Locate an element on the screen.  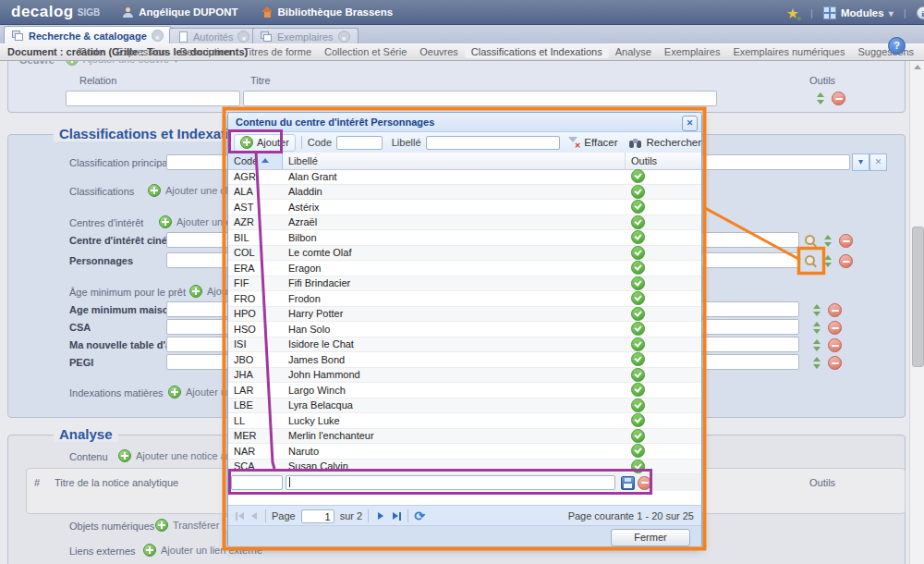
table-row: FIFFifi Brindacier is located at coordinates (465, 285).